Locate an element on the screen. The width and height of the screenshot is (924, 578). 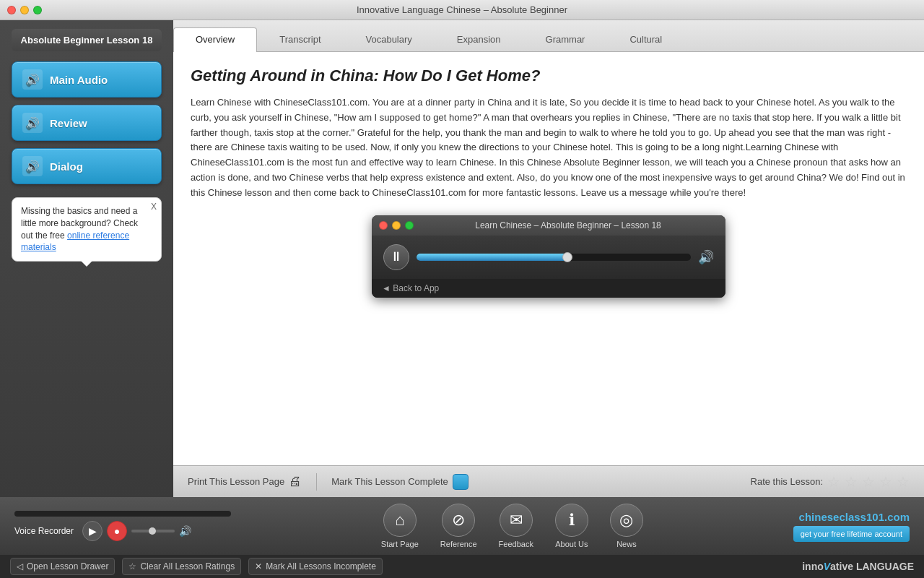
window-controls is located at coordinates (25, 10).